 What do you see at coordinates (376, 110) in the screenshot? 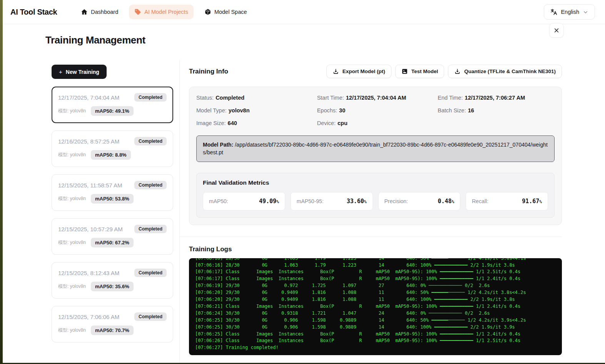
I see `field-epochs: Epochs:30` at bounding box center [376, 110].